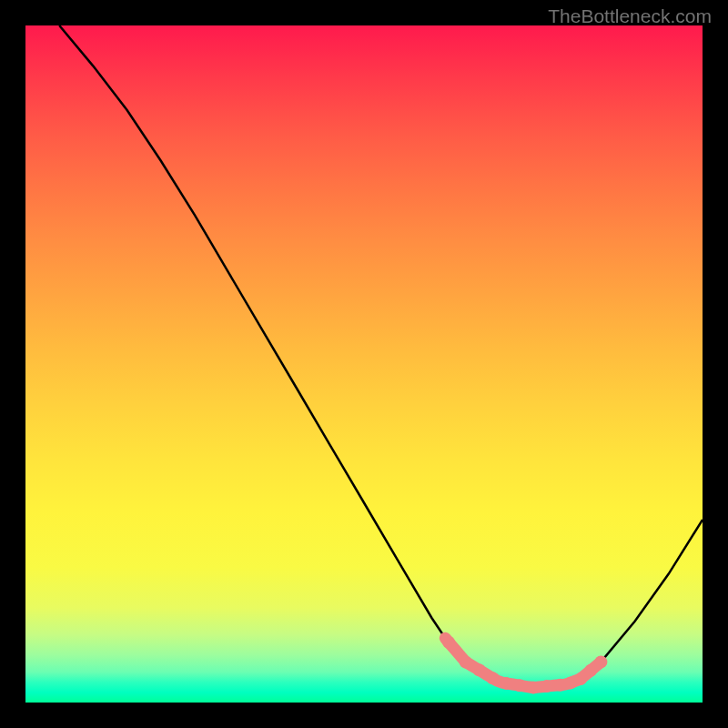 Image resolution: width=728 pixels, height=728 pixels. Describe the element at coordinates (524, 665) in the screenshot. I see `highlight-dots-group` at that location.